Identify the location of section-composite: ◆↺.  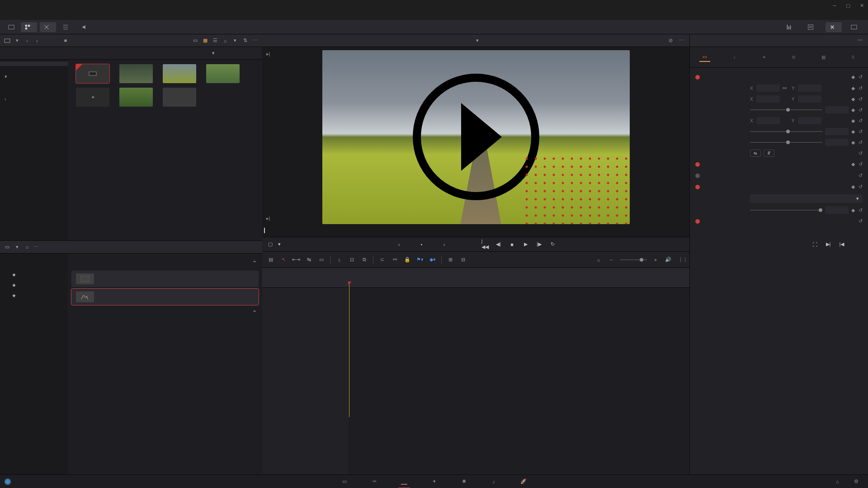
(779, 187).